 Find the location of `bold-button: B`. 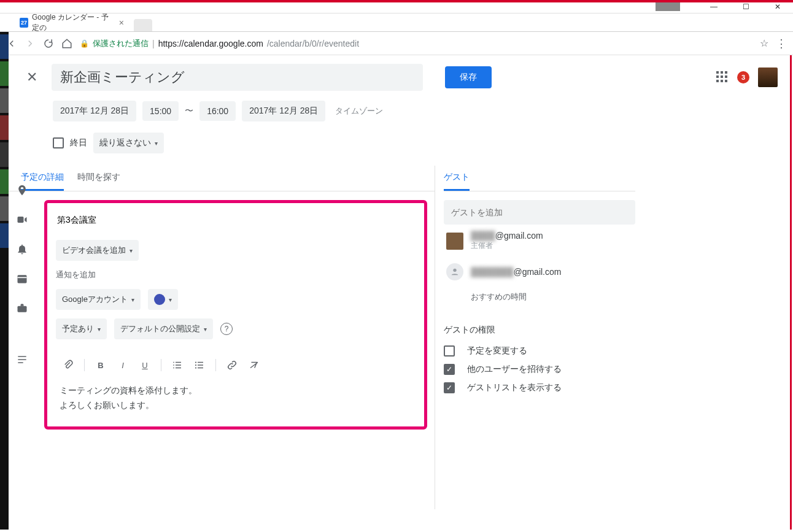

bold-button: B is located at coordinates (101, 365).